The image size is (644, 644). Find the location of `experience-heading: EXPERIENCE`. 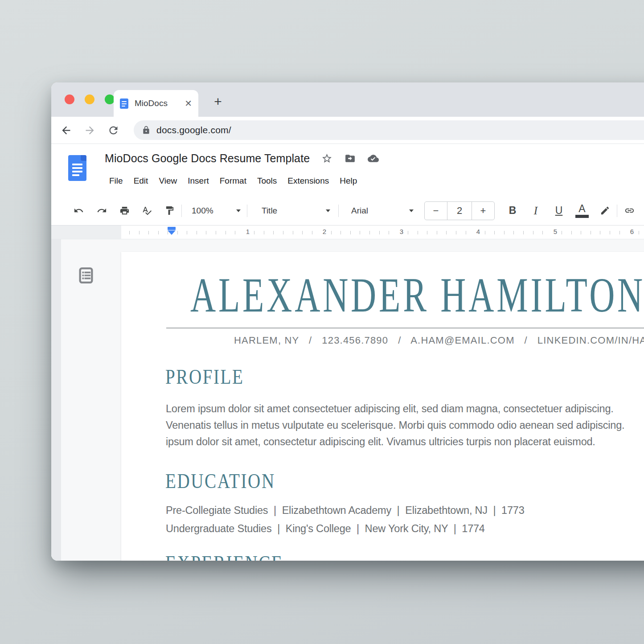

experience-heading: EXPERIENCE is located at coordinates (224, 557).